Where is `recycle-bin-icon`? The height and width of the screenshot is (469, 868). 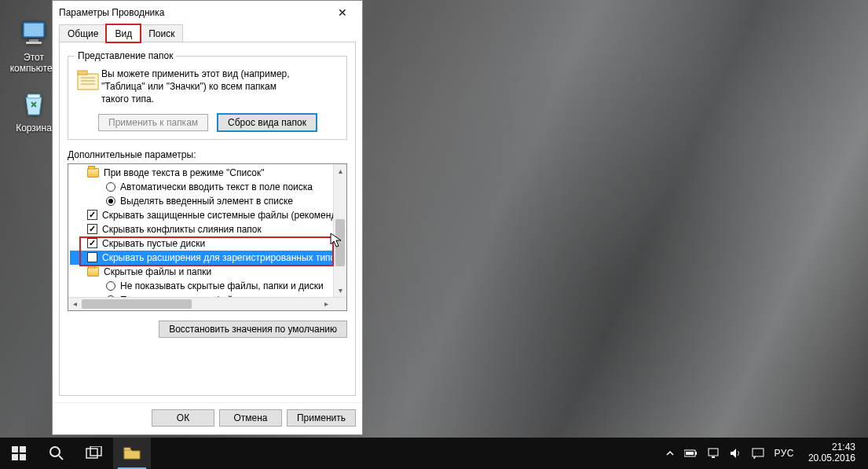 recycle-bin-icon is located at coordinates (34, 104).